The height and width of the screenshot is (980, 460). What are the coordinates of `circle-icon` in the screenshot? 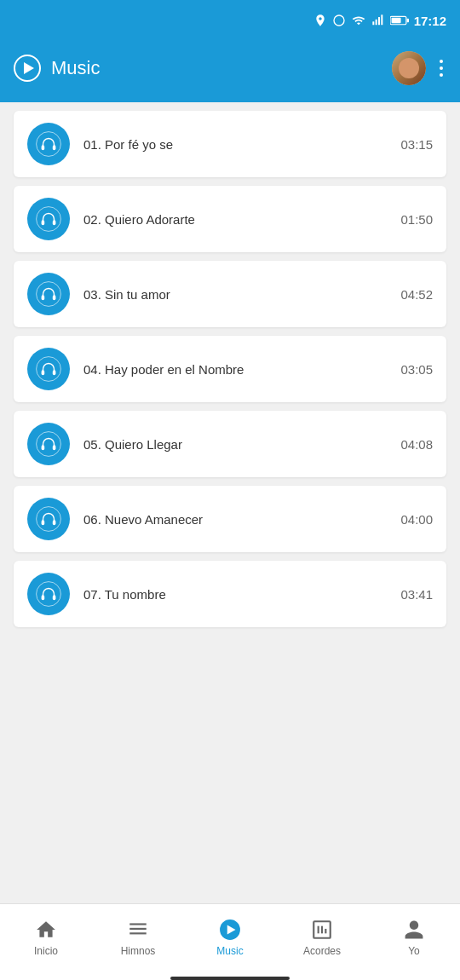 It's located at (339, 20).